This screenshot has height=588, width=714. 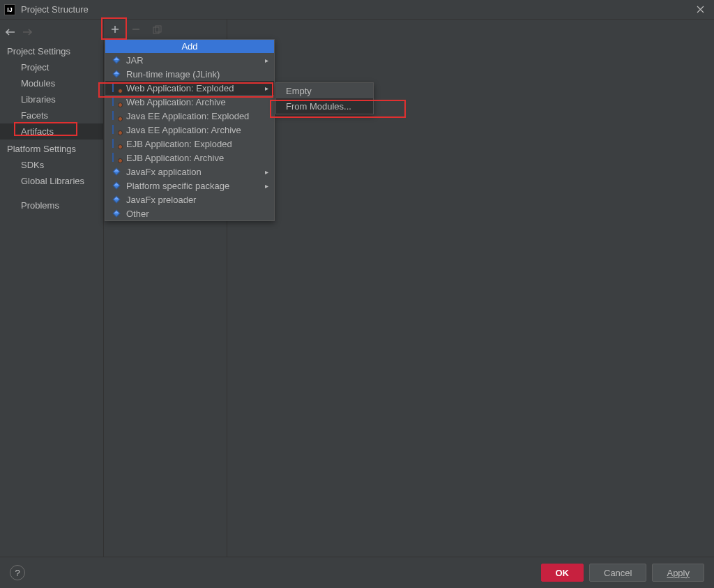 I want to click on menu-item-label: EJB Application: Exploded, so click(x=197, y=144).